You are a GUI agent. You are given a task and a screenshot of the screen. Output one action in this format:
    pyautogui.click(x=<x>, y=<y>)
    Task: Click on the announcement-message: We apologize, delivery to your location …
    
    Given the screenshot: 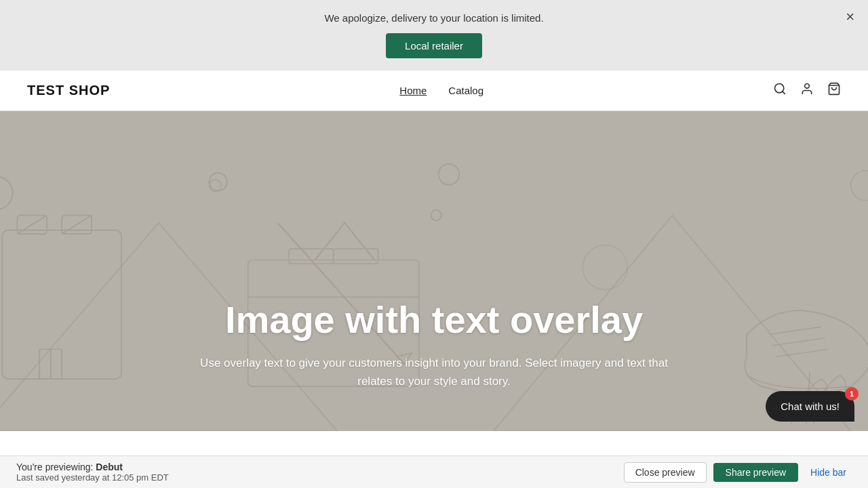 What is the action you would take?
    pyautogui.click(x=434, y=18)
    